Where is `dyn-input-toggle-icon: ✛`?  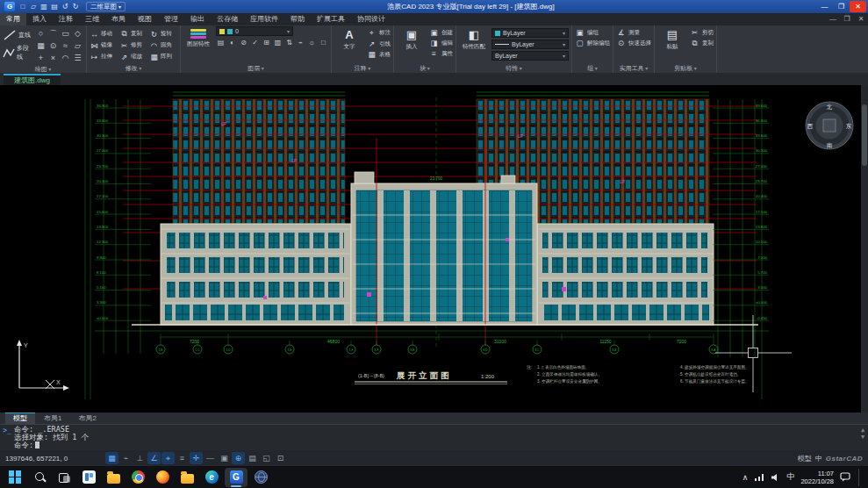 dyn-input-toggle-icon: ✛ is located at coordinates (197, 458).